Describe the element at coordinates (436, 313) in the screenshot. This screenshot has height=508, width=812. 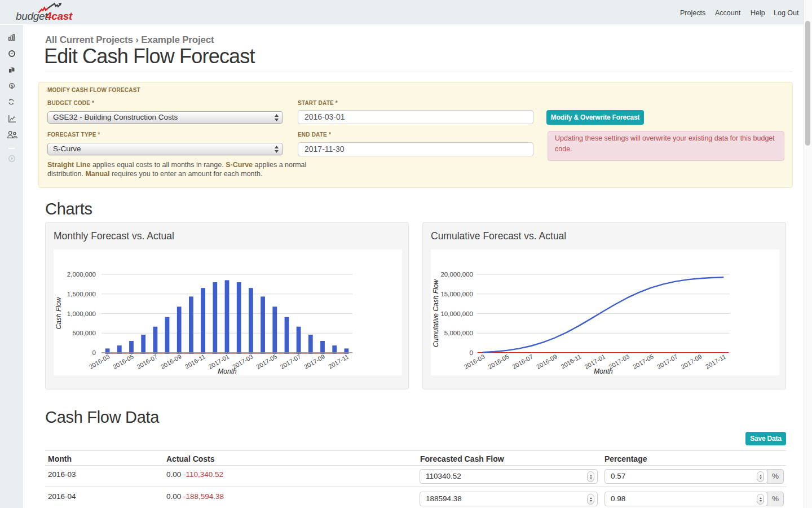
I see `svg-text: Cumulative Cash Flow` at that location.